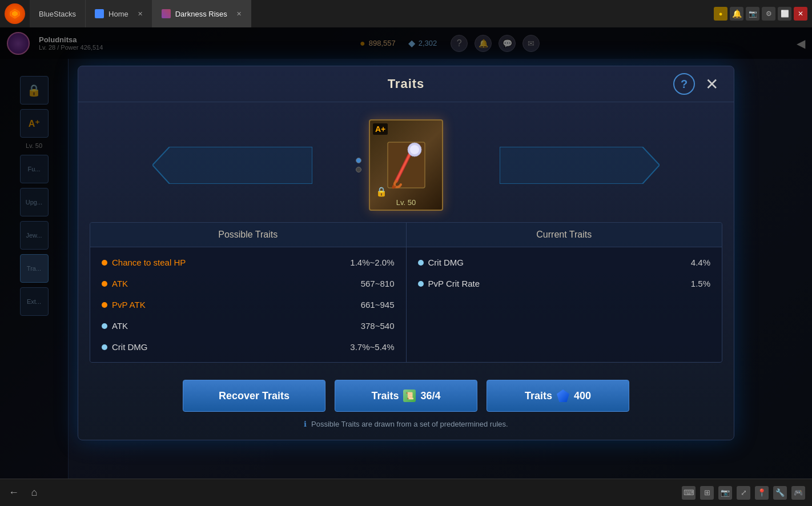 The height and width of the screenshot is (506, 812). Describe the element at coordinates (381, 192) in the screenshot. I see `item-lock-icon: 🔒` at that location.